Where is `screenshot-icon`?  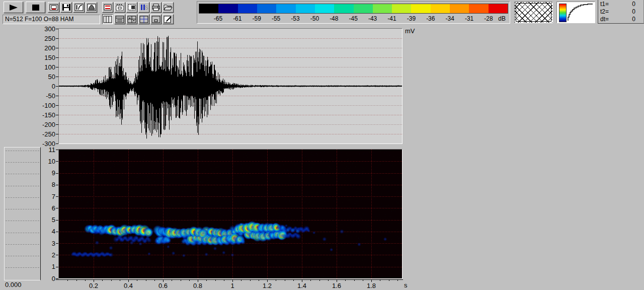
screenshot-icon is located at coordinates (54, 7).